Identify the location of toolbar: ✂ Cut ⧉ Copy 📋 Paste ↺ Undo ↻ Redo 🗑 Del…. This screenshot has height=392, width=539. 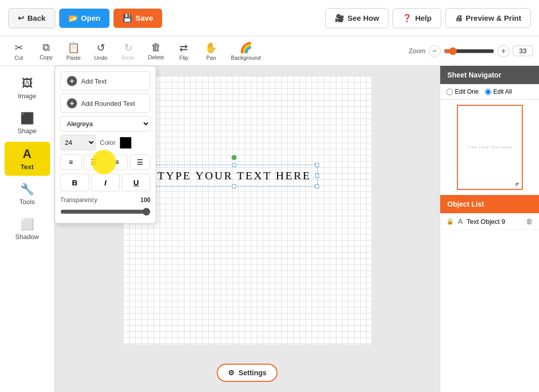
(270, 51).